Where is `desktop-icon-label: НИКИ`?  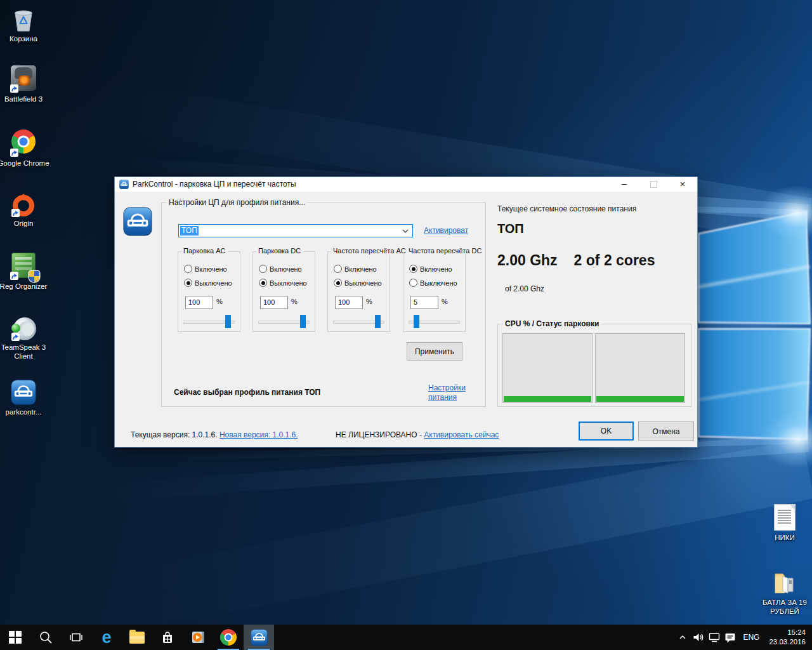
desktop-icon-label: НИКИ is located at coordinates (785, 538).